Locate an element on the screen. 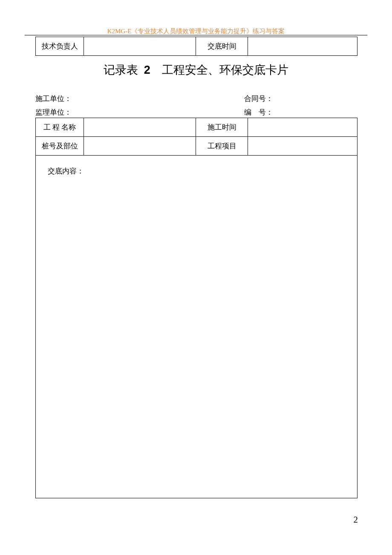 Image resolution: width=392 pixels, height=555 pixels. project-name-label: 工 程 名称 is located at coordinates (60, 127).